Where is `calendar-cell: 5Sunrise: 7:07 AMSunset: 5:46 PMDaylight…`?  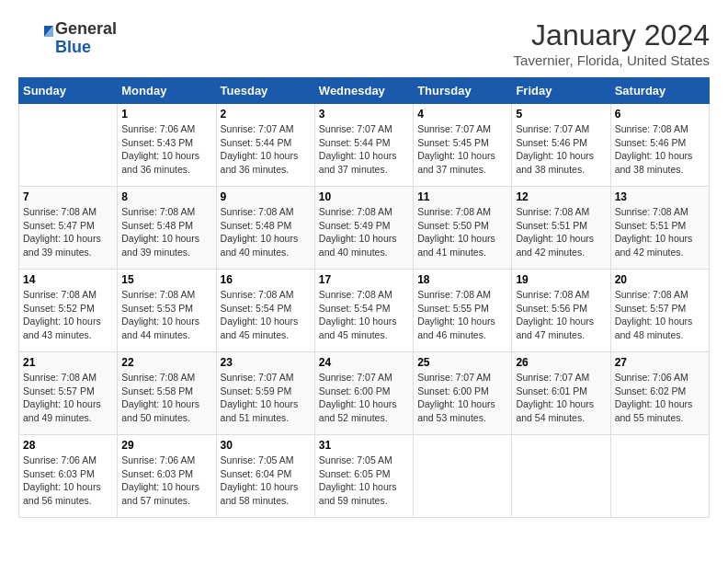
calendar-cell: 5Sunrise: 7:07 AMSunset: 5:46 PMDaylight… is located at coordinates (561, 145).